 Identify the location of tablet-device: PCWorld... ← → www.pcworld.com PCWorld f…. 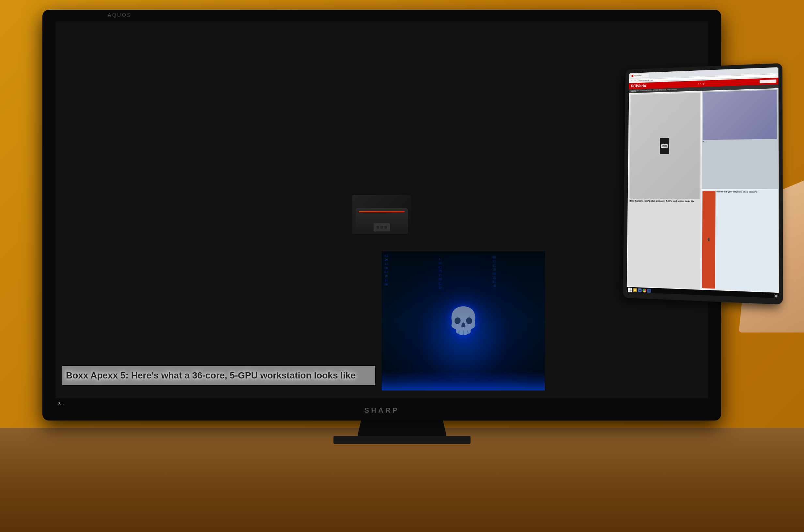
(703, 184).